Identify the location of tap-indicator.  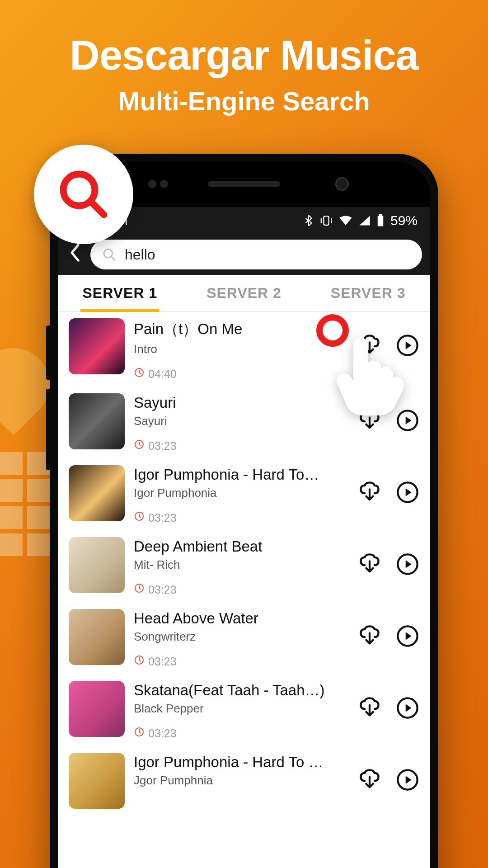
(333, 330).